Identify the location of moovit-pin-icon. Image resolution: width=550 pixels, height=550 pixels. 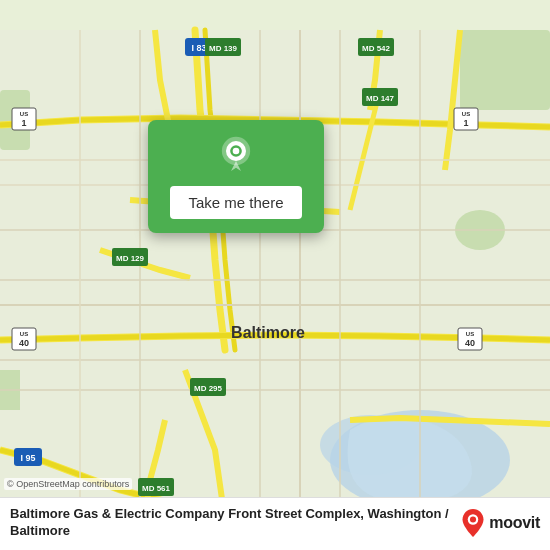
(473, 523).